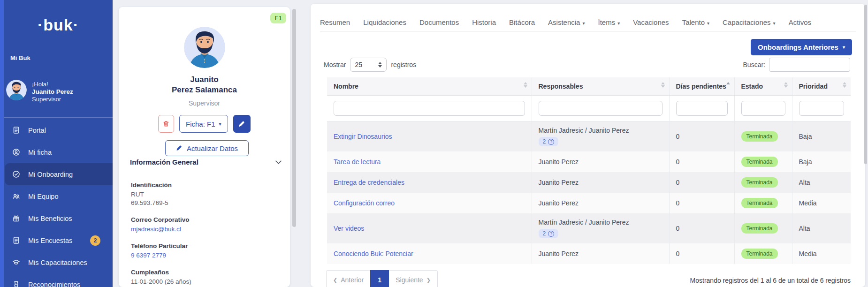 Image resolution: width=868 pixels, height=287 pixels. What do you see at coordinates (16, 241) in the screenshot?
I see `survey-icon` at bounding box center [16, 241].